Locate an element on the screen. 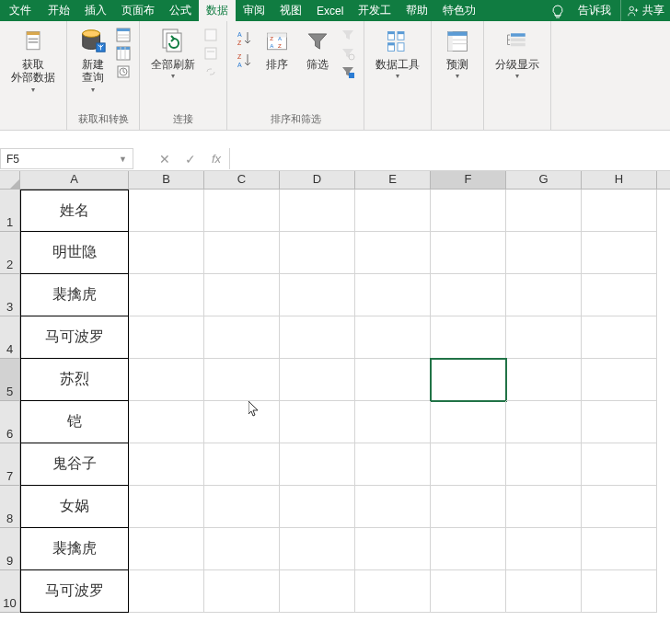  enter-button: ✓ is located at coordinates (191, 159).